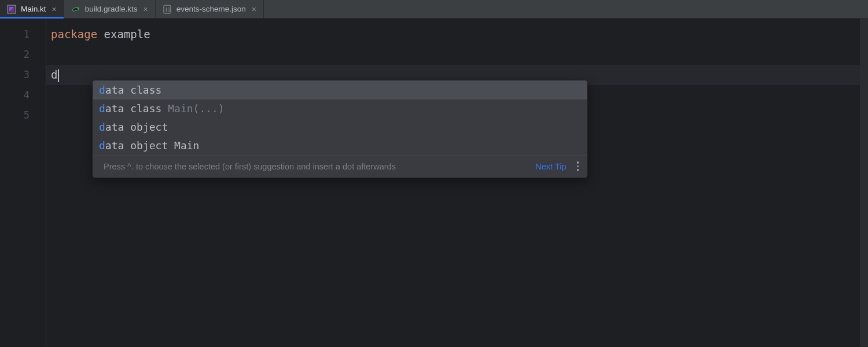  I want to click on tab-label: build.gradle.kts, so click(111, 9).